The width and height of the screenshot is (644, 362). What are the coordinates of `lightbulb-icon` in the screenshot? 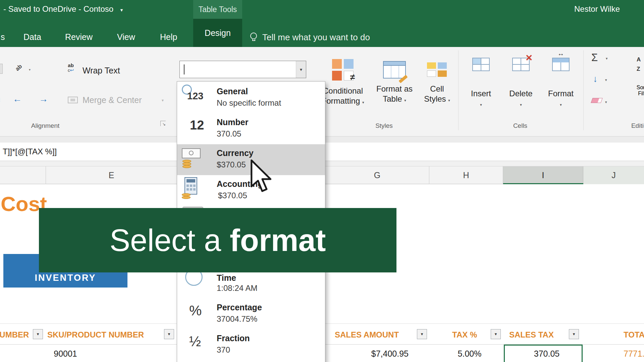 It's located at (254, 36).